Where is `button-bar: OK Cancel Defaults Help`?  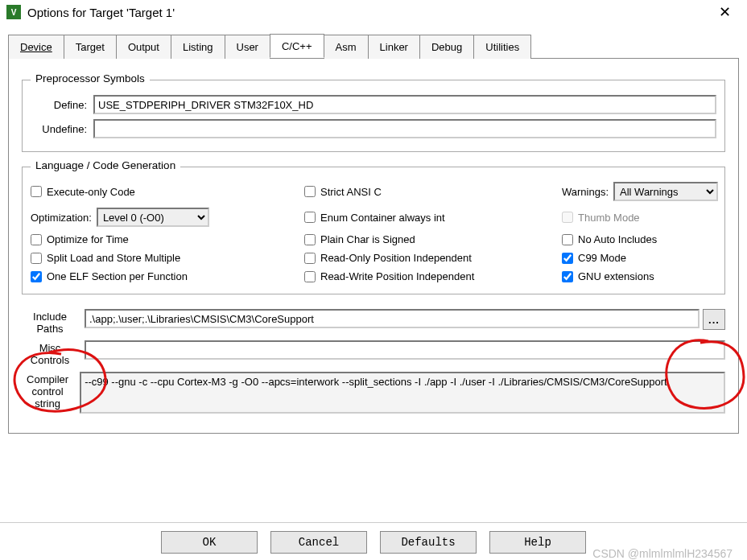 button-bar: OK Cancel Defaults Help is located at coordinates (374, 539).